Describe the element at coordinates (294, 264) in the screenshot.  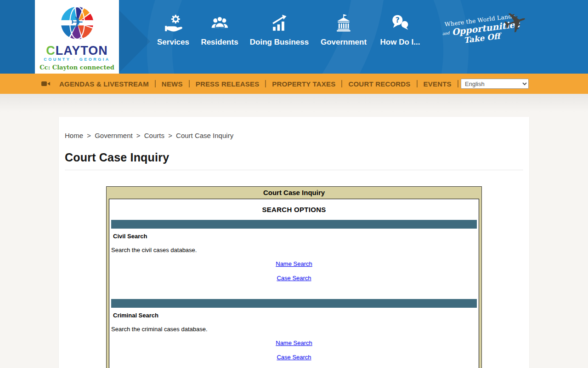
I see `civil-name-search-link: Name Search` at that location.